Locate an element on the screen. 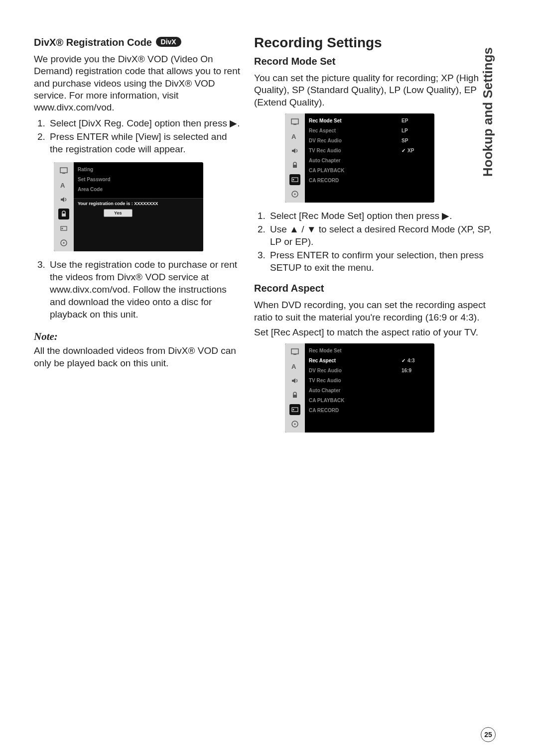  rec-aspect-p2: Set [Rec Aspect] to match the aspect rat… is located at coordinates (377, 332).